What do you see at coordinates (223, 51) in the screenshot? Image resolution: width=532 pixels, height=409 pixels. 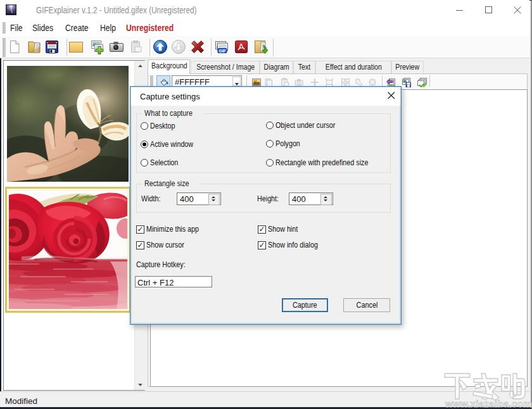 I see `svg-text: GIF` at bounding box center [223, 51].